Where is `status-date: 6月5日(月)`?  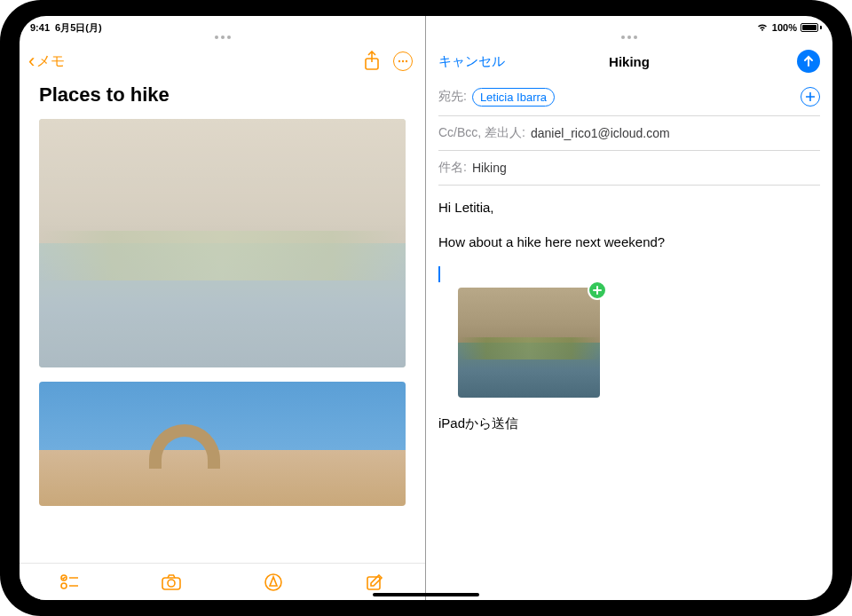
status-date: 6月5日(月) is located at coordinates (78, 28).